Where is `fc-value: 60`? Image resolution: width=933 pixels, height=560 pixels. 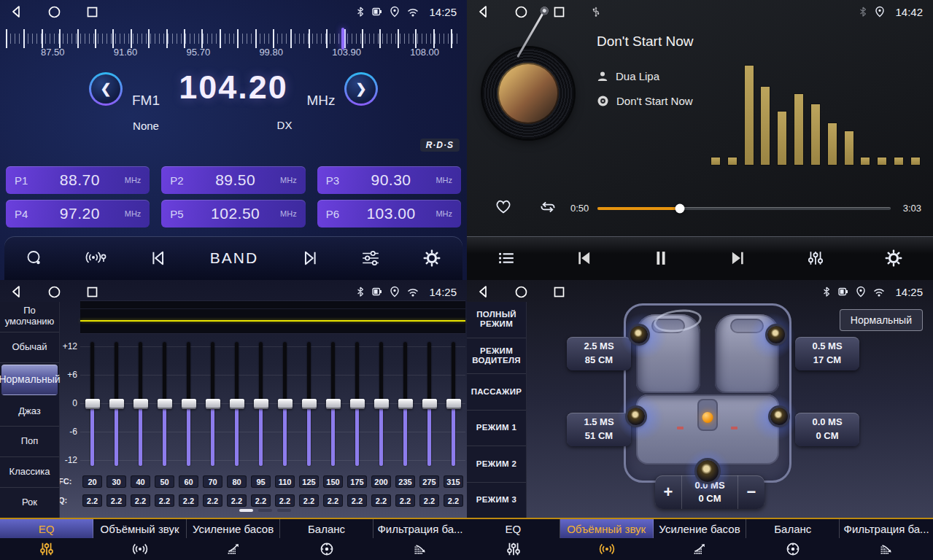 fc-value: 60 is located at coordinates (188, 481).